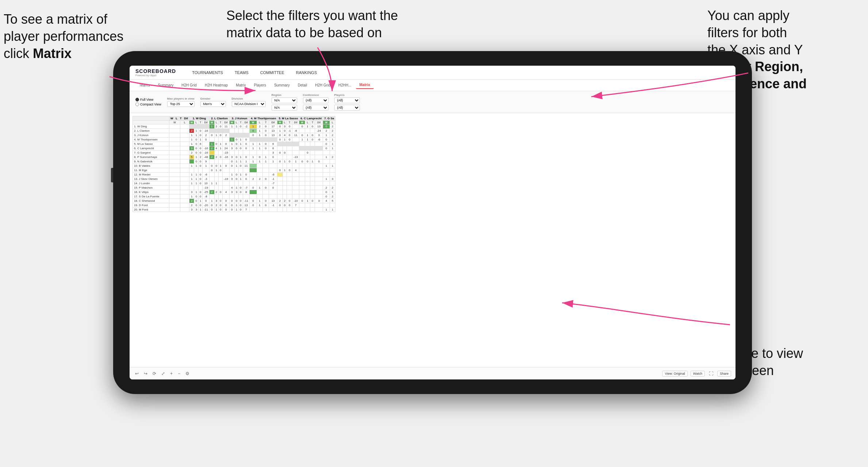 This screenshot has height=467, width=868. Describe the element at coordinates (226, 127) in the screenshot. I see `cell: 11` at that location.